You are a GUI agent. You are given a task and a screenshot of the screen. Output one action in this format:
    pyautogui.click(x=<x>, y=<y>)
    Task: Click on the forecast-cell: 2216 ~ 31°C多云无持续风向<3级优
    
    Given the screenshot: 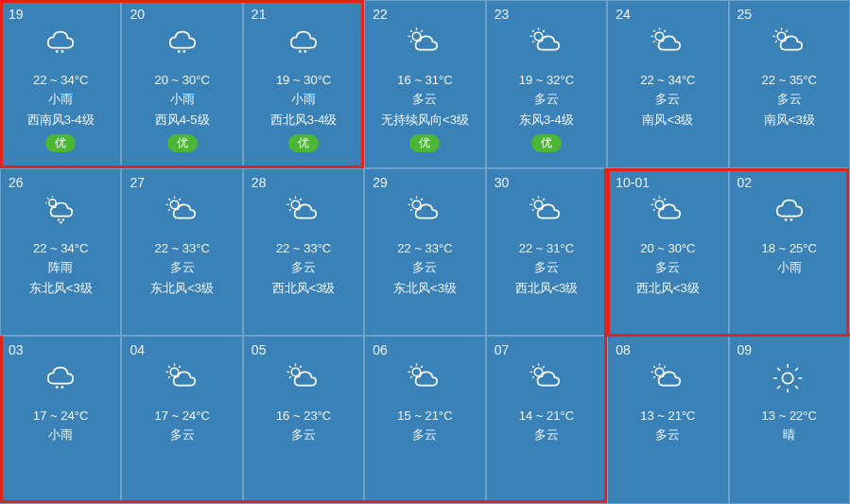 What is the action you would take?
    pyautogui.click(x=425, y=84)
    